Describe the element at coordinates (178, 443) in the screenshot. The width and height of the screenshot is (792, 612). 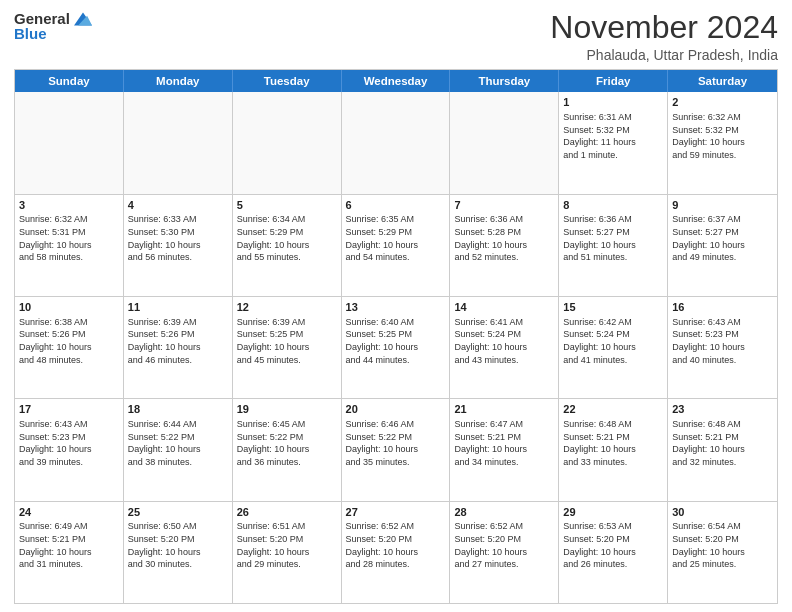
I see `cell-info-text: Sunrise: 6:44 AM Sunset: 5:22 PM Dayligh…` at that location.